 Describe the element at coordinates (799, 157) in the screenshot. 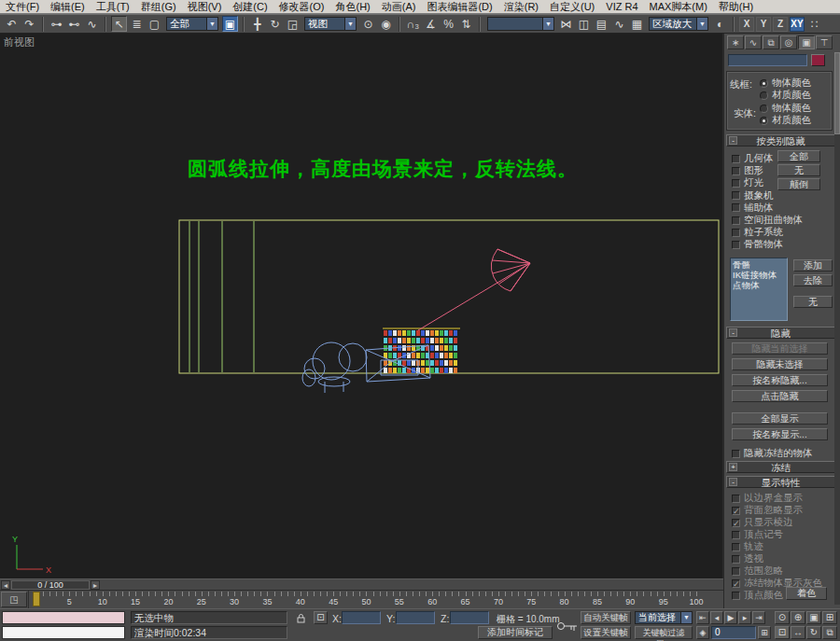

I see `hide-category-button-0: 全部` at that location.